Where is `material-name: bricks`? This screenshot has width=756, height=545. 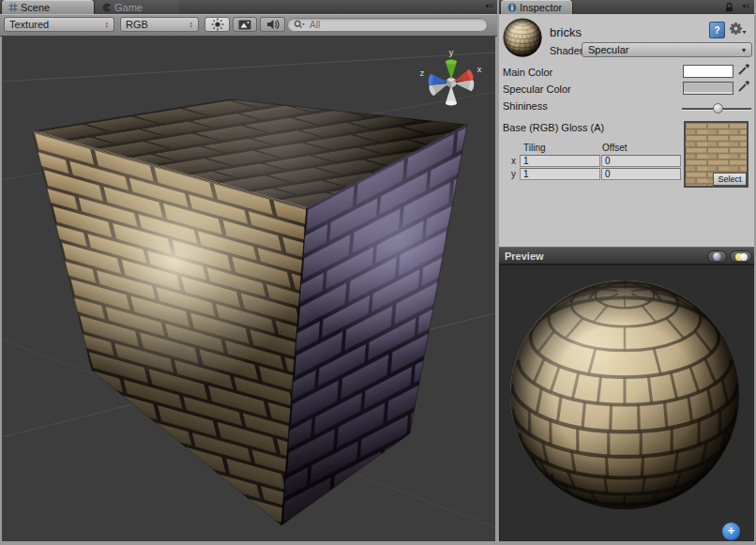
material-name: bricks is located at coordinates (566, 32).